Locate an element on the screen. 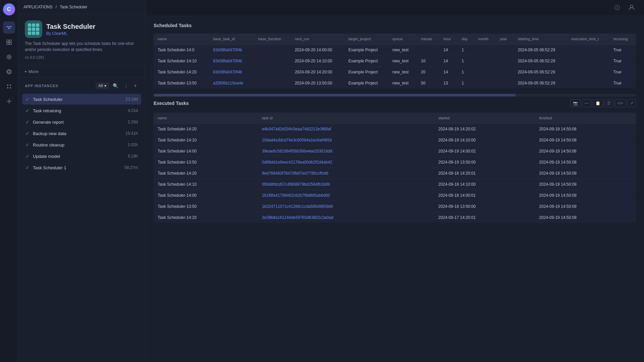 This screenshot has width=644, height=362. cell-task-id: 39eae6c581964f568366e4ee203016d9 is located at coordinates (346, 152).